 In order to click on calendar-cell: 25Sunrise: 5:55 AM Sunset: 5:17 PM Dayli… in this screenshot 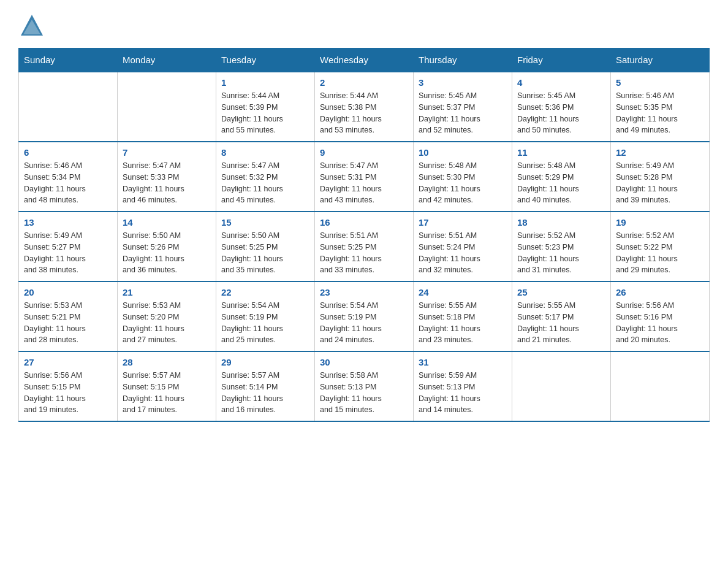, I will do `click(561, 316)`.